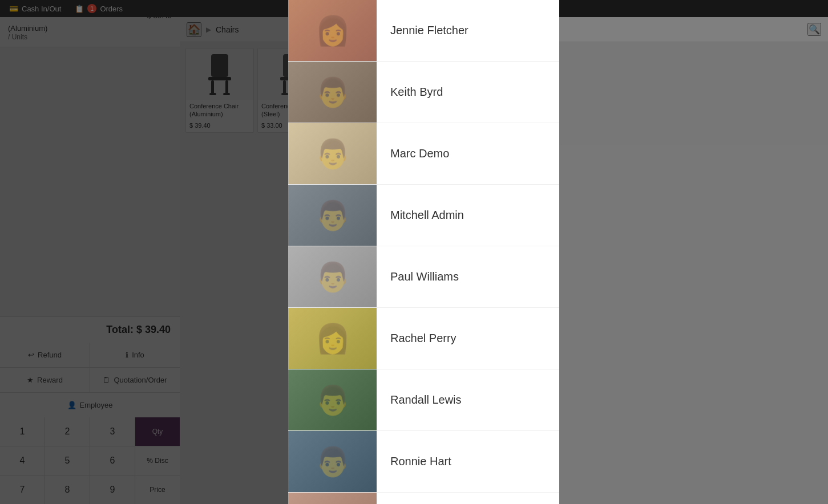 This screenshot has width=828, height=504. I want to click on employee-item: 👩 Rachel Perry, so click(423, 339).